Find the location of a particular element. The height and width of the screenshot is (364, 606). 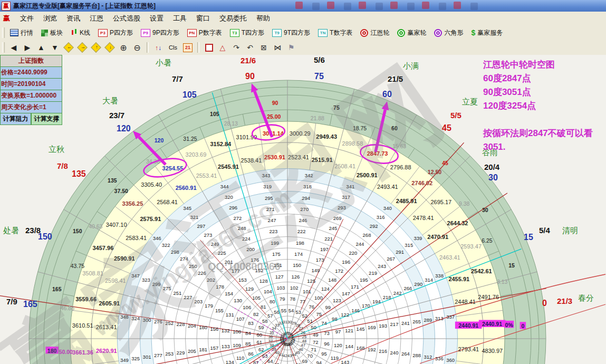

svg-text: 2695.17 is located at coordinates (441, 202).